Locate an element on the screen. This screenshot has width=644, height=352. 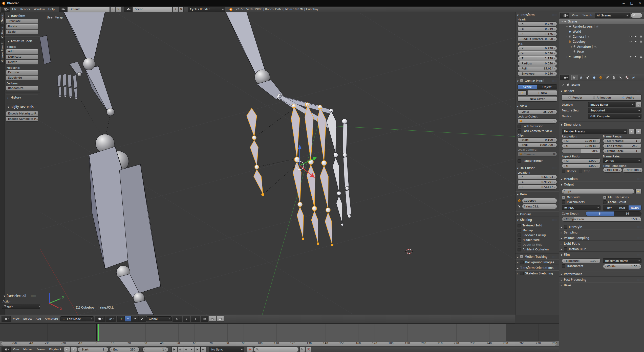
minimize-button: ─ is located at coordinates (624, 4).